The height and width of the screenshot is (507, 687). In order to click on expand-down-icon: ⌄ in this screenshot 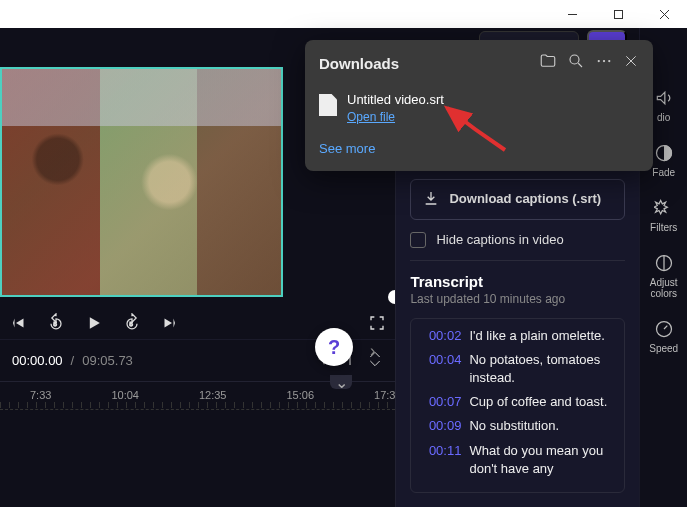, I will do `click(341, 382)`.